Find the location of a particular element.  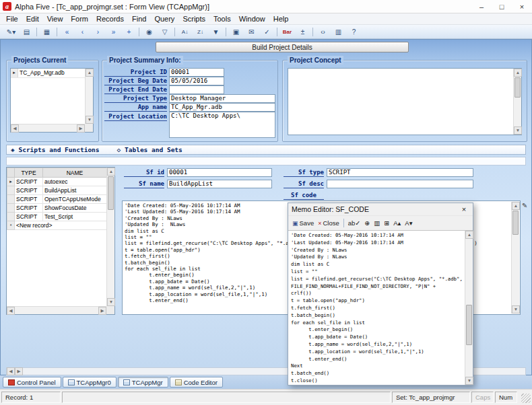

sort-ascending-icon: A↓ is located at coordinates (185, 32).